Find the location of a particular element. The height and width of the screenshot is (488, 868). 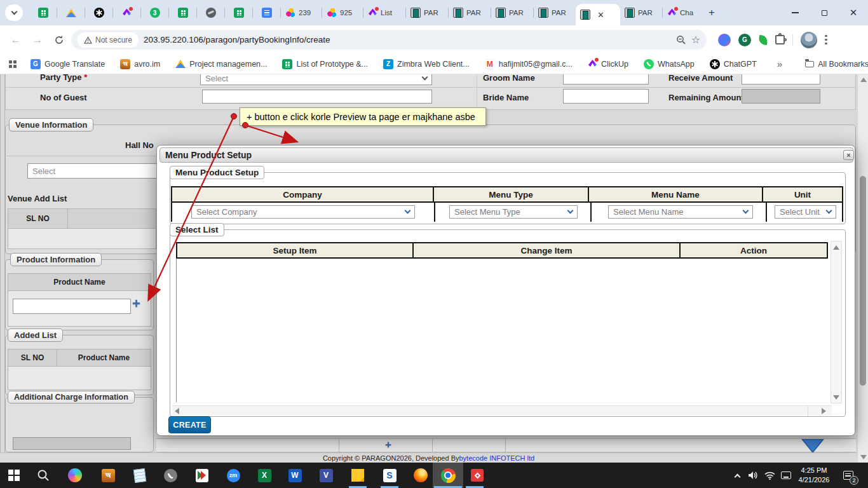

taskbar-anydesk is located at coordinates (477, 475).